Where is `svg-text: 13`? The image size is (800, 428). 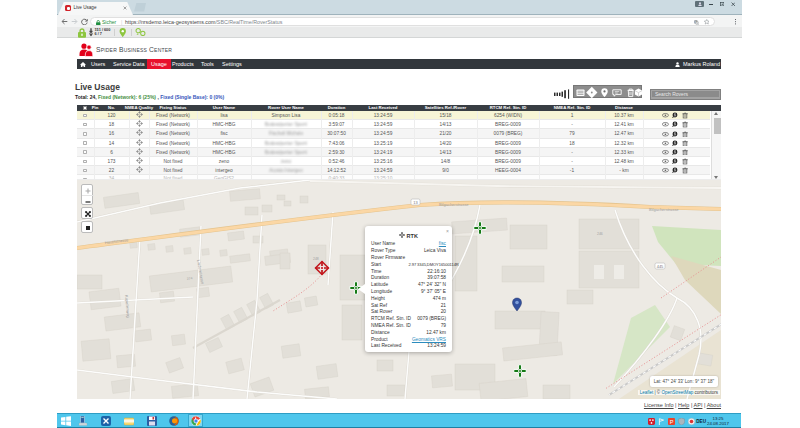 svg-text: 13 is located at coordinates (416, 202).